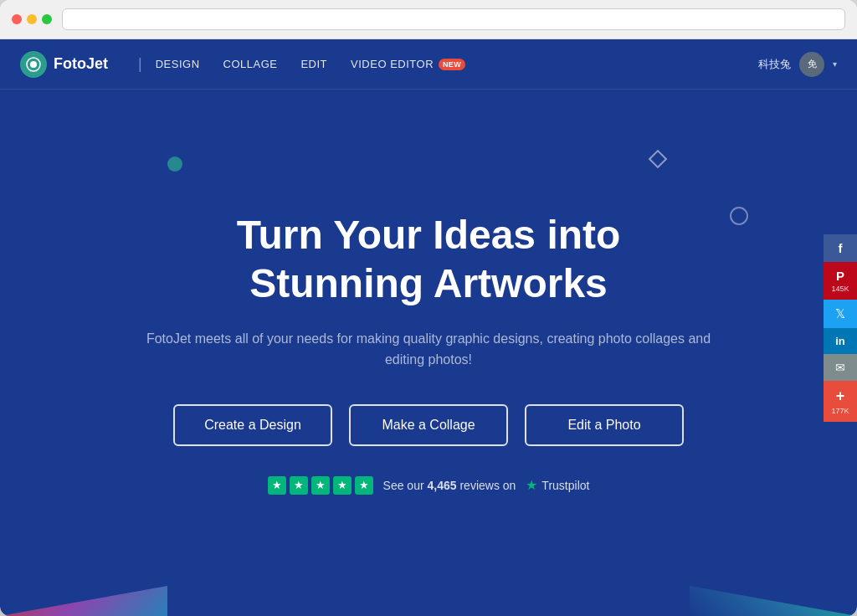  I want to click on star-4: ★, so click(342, 485).